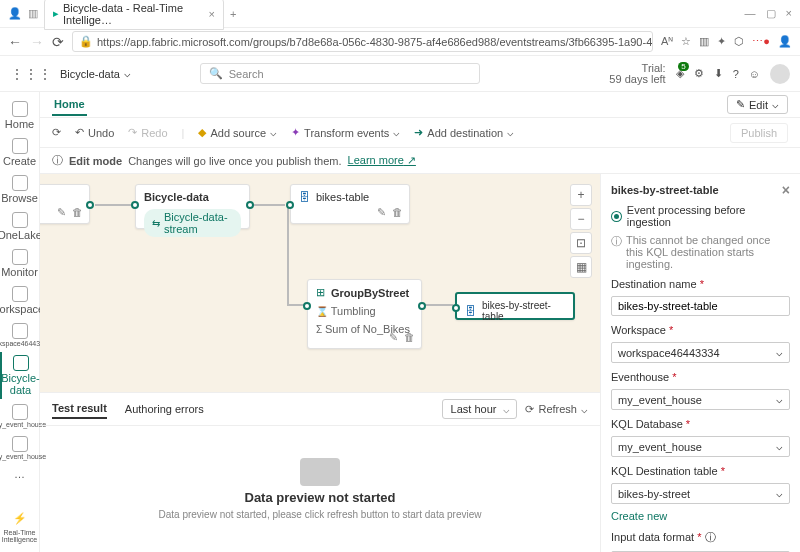  Describe the element at coordinates (70, 105) in the screenshot. I see `tab-home: Home` at that location.